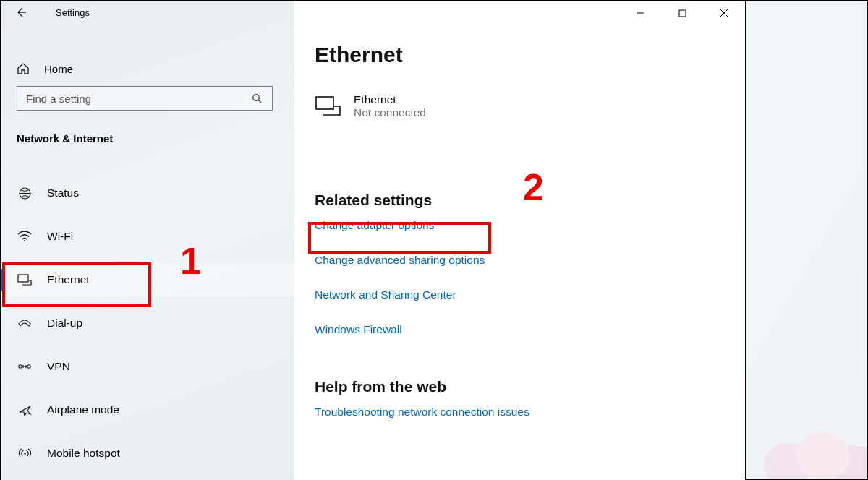  What do you see at coordinates (390, 106) in the screenshot?
I see `ethernet-status-text: Ethernet Not connected` at bounding box center [390, 106].